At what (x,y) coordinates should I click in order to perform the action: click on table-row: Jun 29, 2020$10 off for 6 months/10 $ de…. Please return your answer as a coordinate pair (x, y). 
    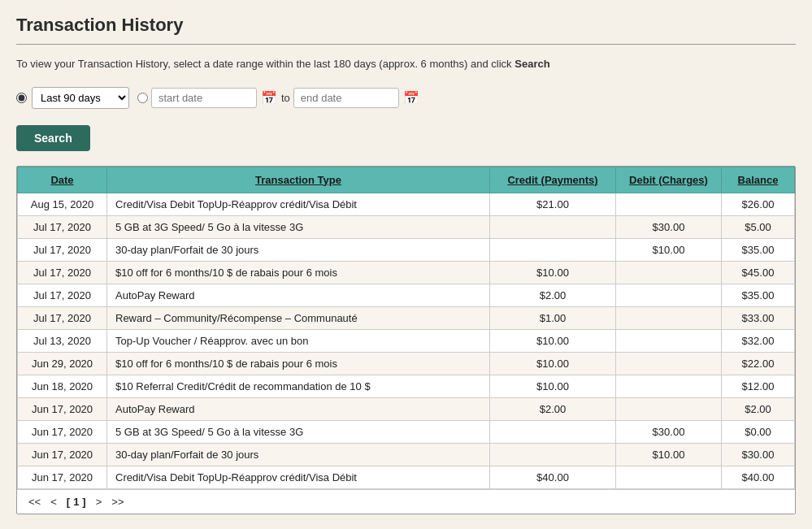
    Looking at the image, I should click on (406, 363).